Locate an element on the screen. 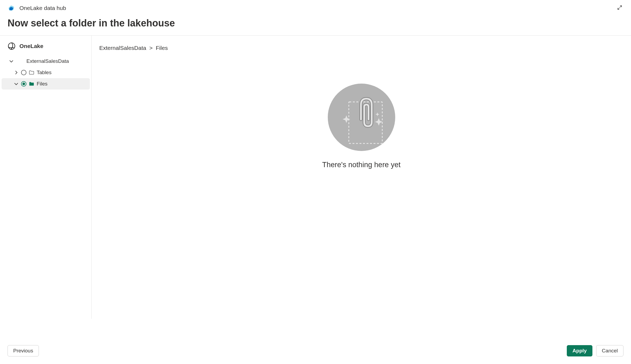 Image resolution: width=631 pixels, height=364 pixels. onelake-logo-icon is located at coordinates (11, 8).